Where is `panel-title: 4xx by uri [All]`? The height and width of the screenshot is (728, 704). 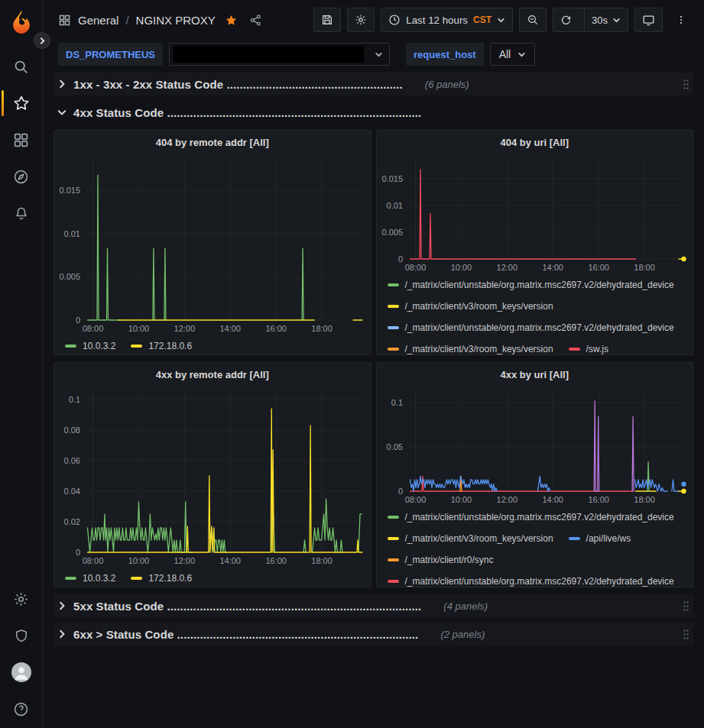
panel-title: 4xx by uri [All] is located at coordinates (535, 374).